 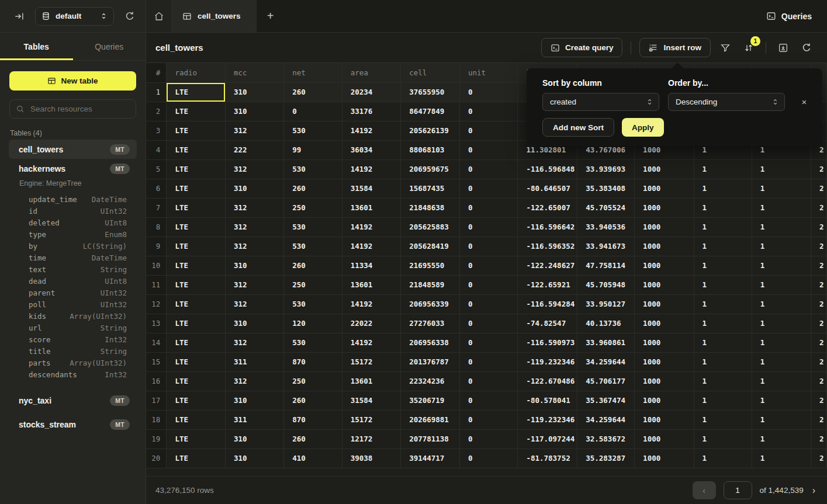 What do you see at coordinates (214, 16) in the screenshot?
I see `tab-cell-towers: cell_towers` at bounding box center [214, 16].